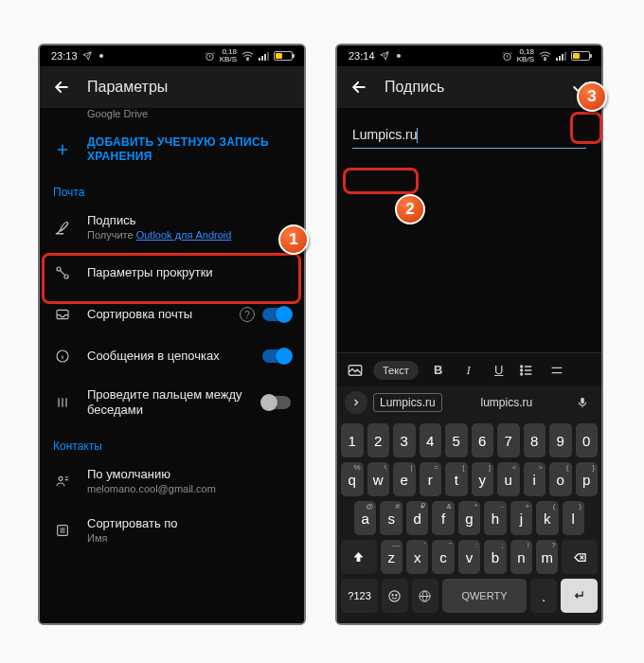 The image size is (644, 663). I want to click on key-m: m?, so click(547, 557).